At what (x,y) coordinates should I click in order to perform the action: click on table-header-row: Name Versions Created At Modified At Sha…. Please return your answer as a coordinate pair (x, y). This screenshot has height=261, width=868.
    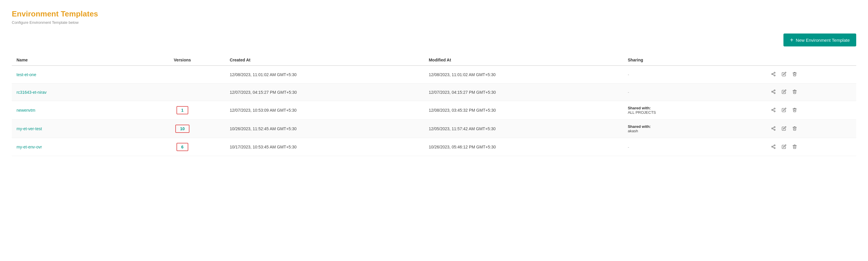
    Looking at the image, I should click on (434, 60).